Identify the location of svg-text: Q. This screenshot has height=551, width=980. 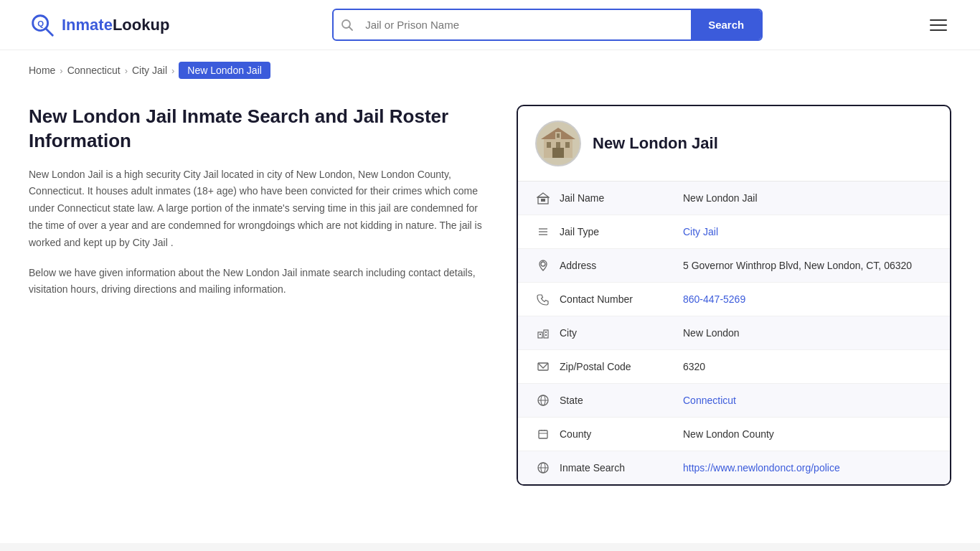
(40, 23).